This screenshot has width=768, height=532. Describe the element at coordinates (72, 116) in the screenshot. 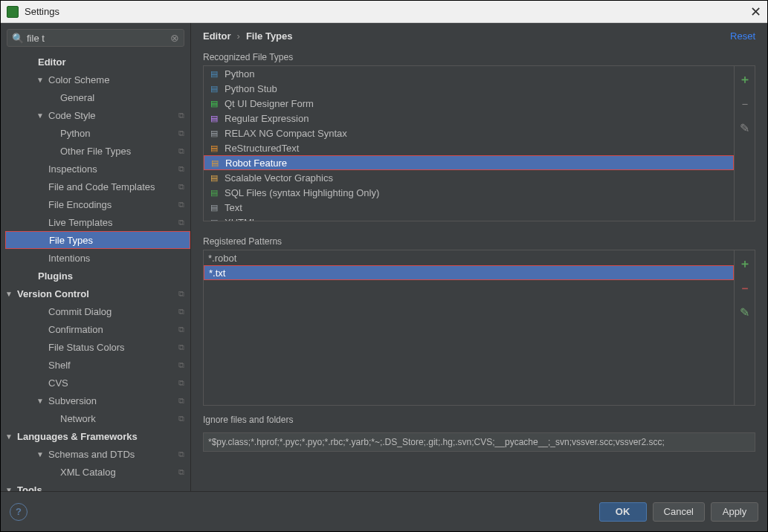

I see `sidebar-item-label: Code Style` at that location.